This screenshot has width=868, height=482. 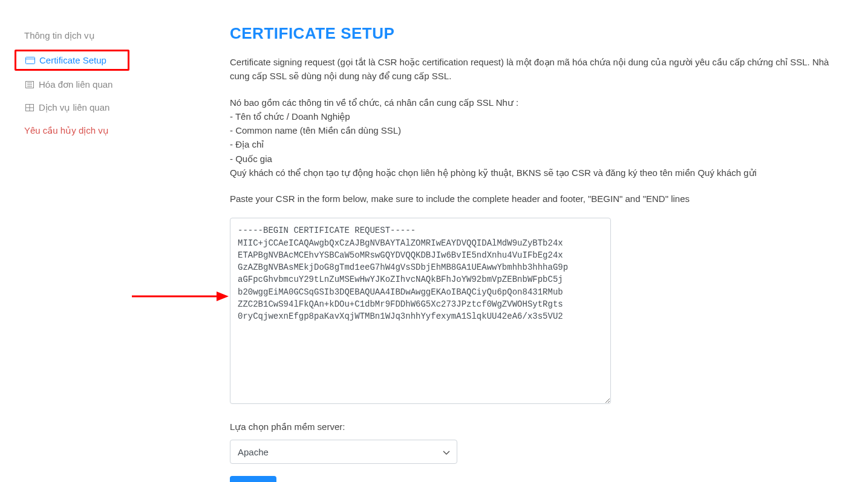 I want to click on intro-paragraph: Certificate signing request (gọi tắt là …, so click(x=532, y=69).